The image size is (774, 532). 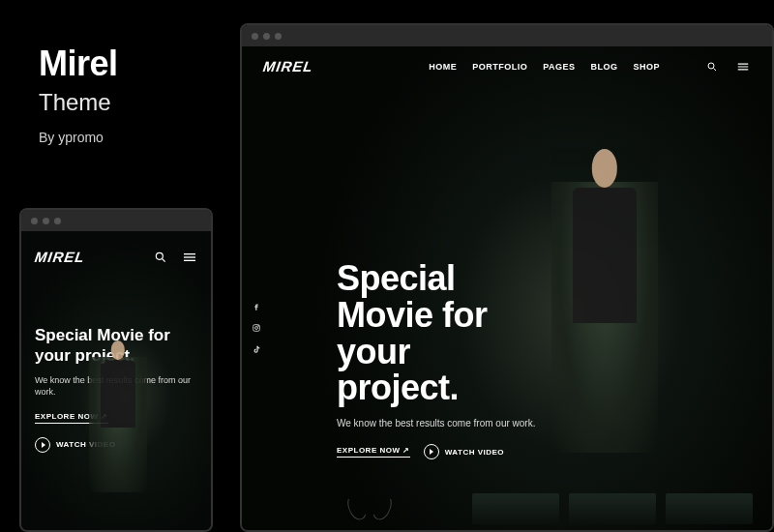 I want to click on cta-row: EXPLORE NOW ↗ WATCH VIDEO, so click(x=554, y=452).